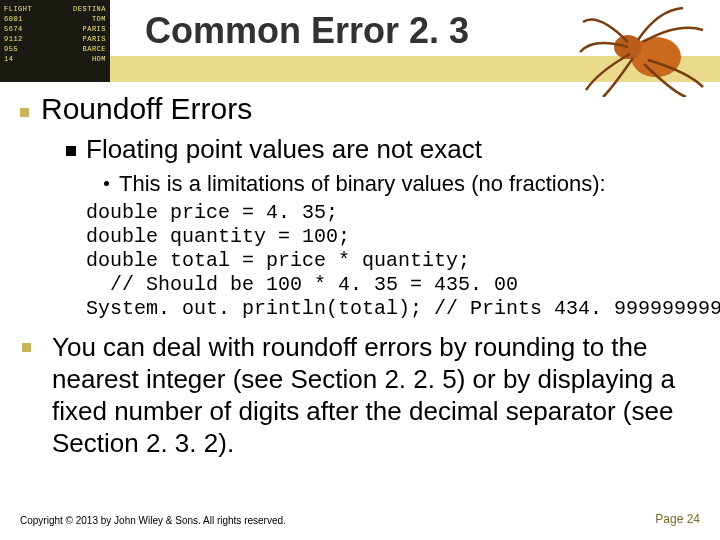 The width and height of the screenshot is (720, 540). What do you see at coordinates (14, 39) in the screenshot?
I see `board-cell: 9112` at bounding box center [14, 39].